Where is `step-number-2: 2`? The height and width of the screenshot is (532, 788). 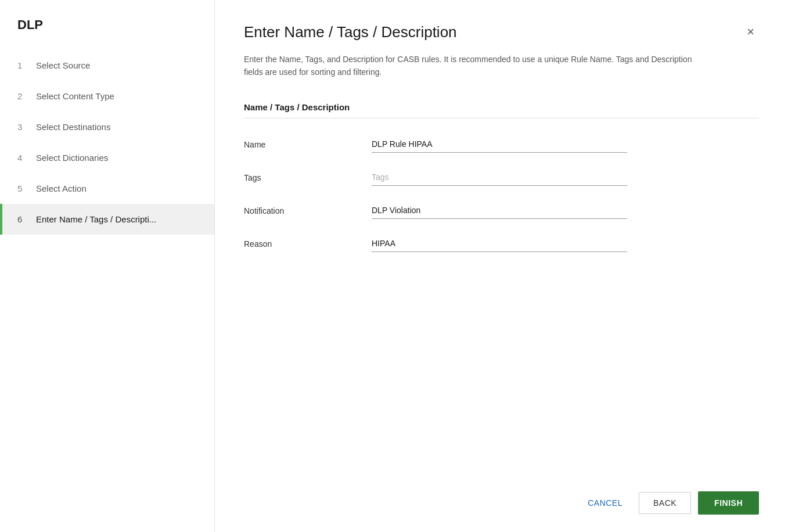 step-number-2: 2 is located at coordinates (23, 96).